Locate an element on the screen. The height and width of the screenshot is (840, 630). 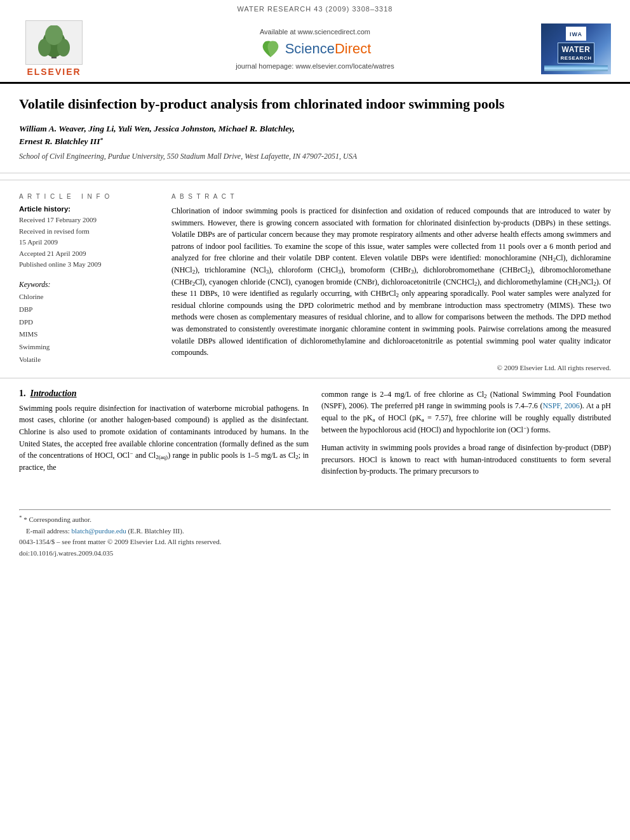
article-title-section: Volatile disinfection by-product analysi… is located at coordinates (315, 128).